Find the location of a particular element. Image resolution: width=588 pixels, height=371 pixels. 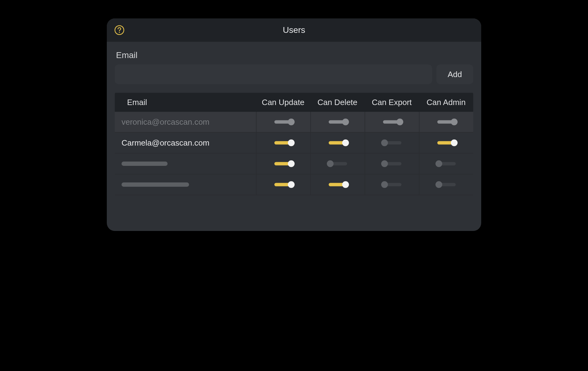

cell-email: veronica@orcascan.com is located at coordinates (185, 122).